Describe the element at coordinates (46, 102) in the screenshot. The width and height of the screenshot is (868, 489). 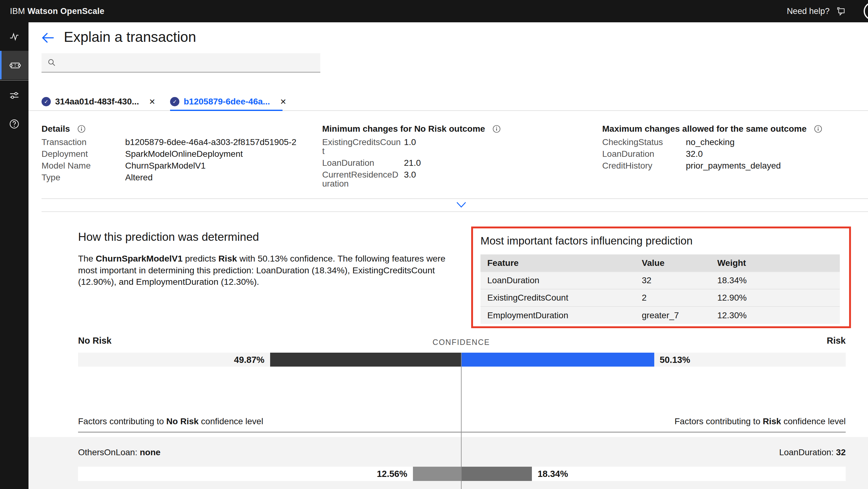
I see `checked-circle-icon: ✓` at that location.